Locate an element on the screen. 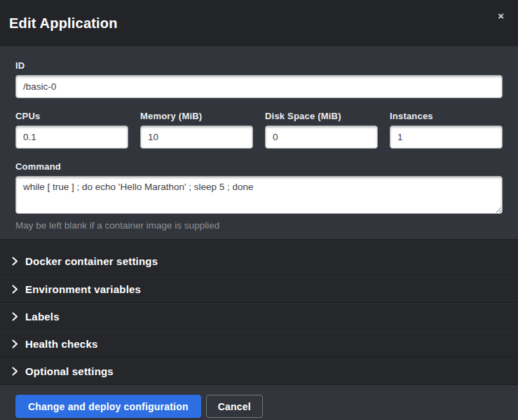  id-field-group: ID is located at coordinates (259, 79).